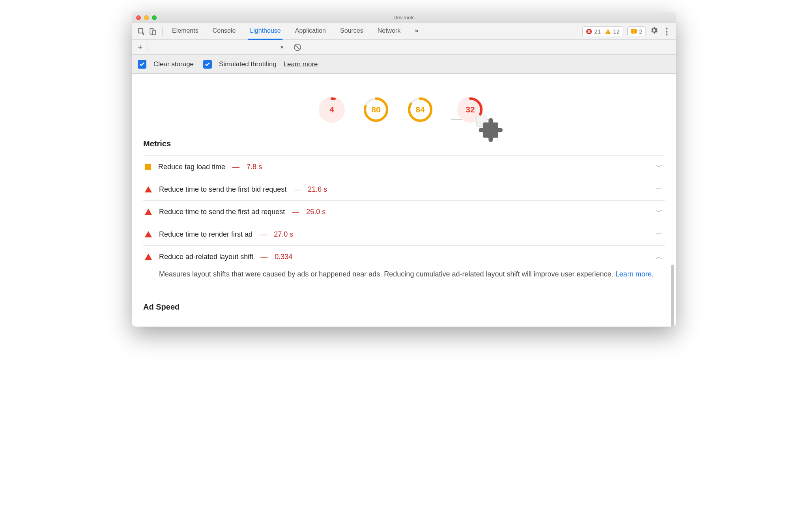 This screenshot has height=532, width=808. Describe the element at coordinates (283, 234) in the screenshot. I see `audit-value: 27.0 s` at that location.